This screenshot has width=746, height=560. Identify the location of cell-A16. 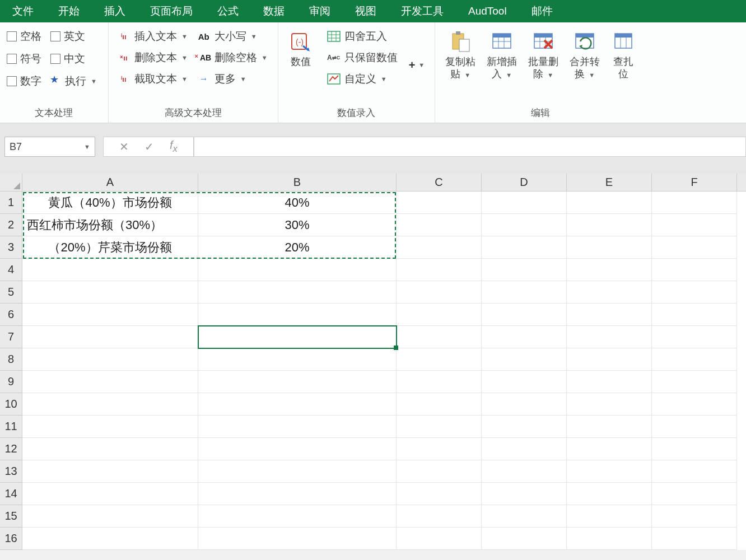
(110, 539).